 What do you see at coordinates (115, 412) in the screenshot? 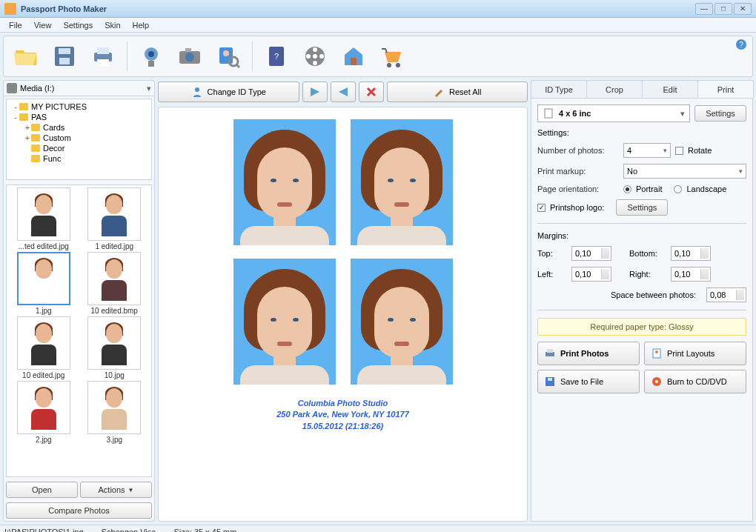
I see `thumbnail: 3.jpg` at bounding box center [115, 412].